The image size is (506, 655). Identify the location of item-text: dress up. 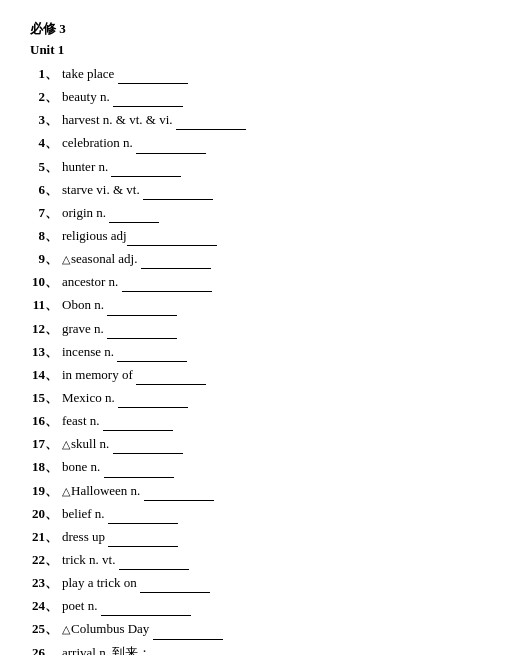
(85, 536).